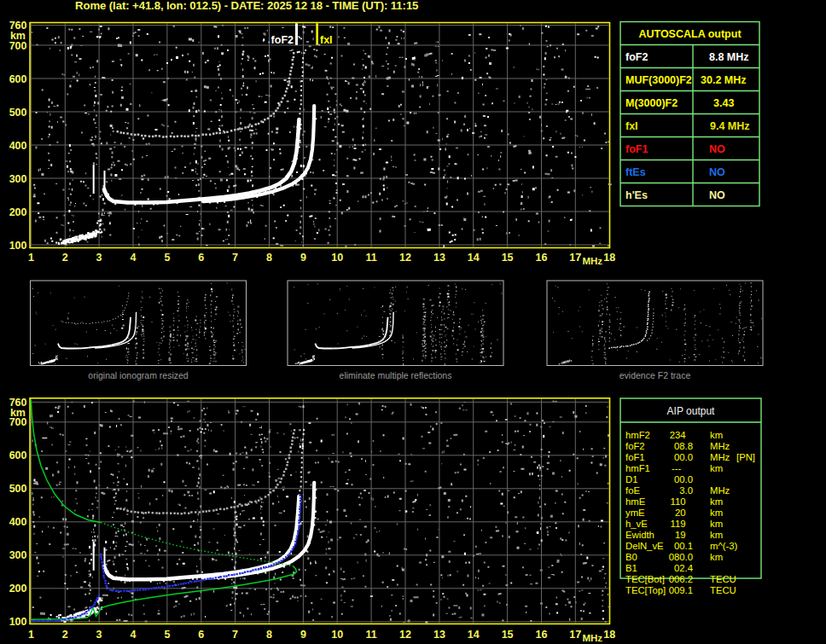  Describe the element at coordinates (635, 513) in the screenshot. I see `svg-text: ymE` at that location.